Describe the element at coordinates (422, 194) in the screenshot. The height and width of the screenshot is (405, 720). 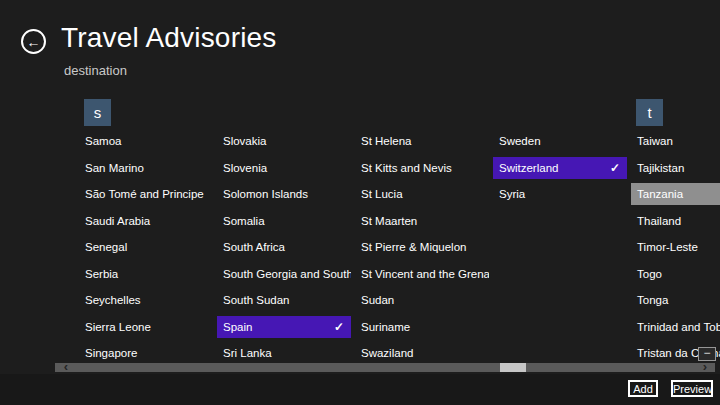
I see `country-item: St Lucia` at that location.